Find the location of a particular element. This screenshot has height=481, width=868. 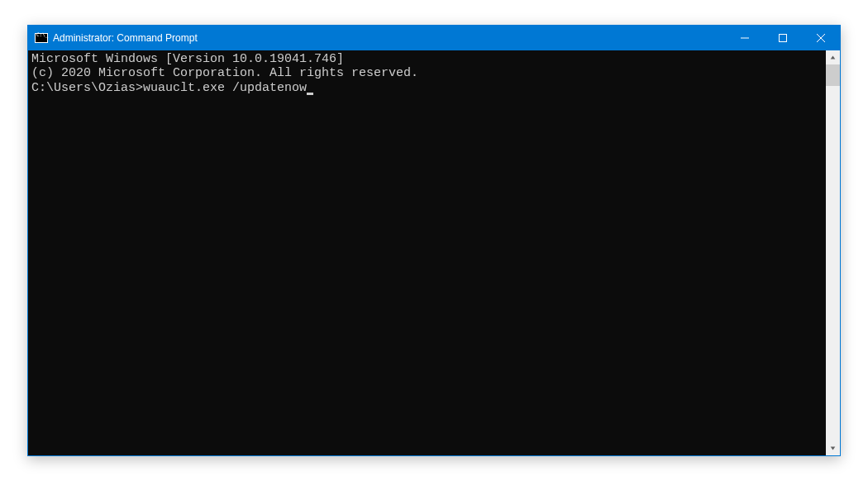

title-bar: Administrator: Command Prompt is located at coordinates (434, 38).